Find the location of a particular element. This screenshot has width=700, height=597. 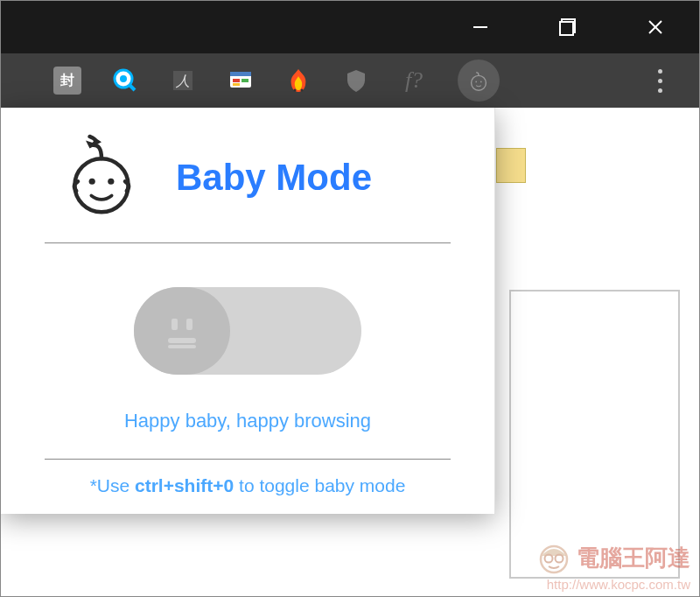

svg-text: 人 is located at coordinates (182, 81).